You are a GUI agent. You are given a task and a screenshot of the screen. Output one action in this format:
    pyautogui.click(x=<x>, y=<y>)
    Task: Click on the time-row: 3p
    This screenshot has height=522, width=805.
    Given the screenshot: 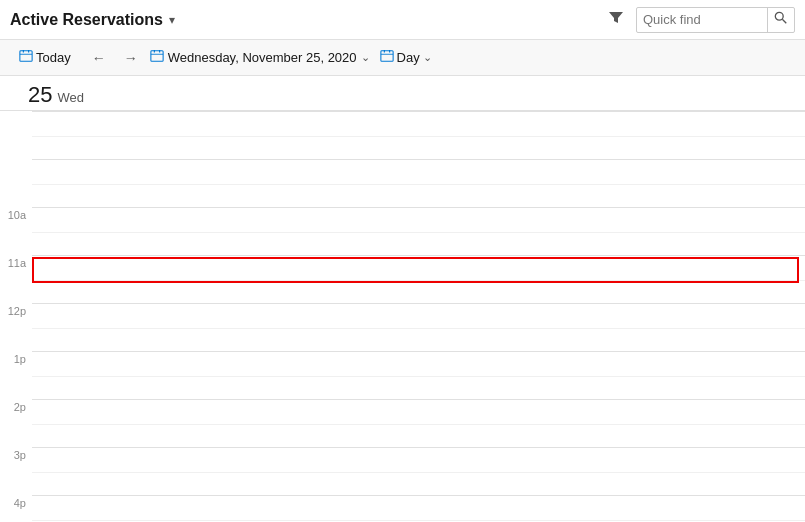 What is the action you would take?
    pyautogui.click(x=402, y=471)
    